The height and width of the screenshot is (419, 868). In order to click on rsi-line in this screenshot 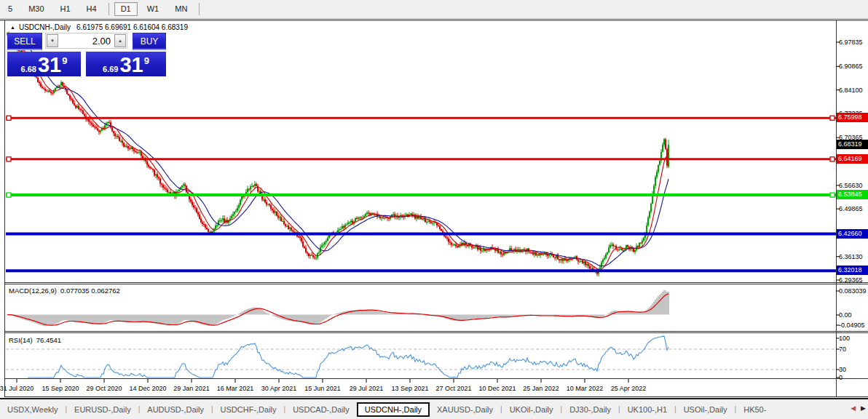, I will do `click(348, 356)`.